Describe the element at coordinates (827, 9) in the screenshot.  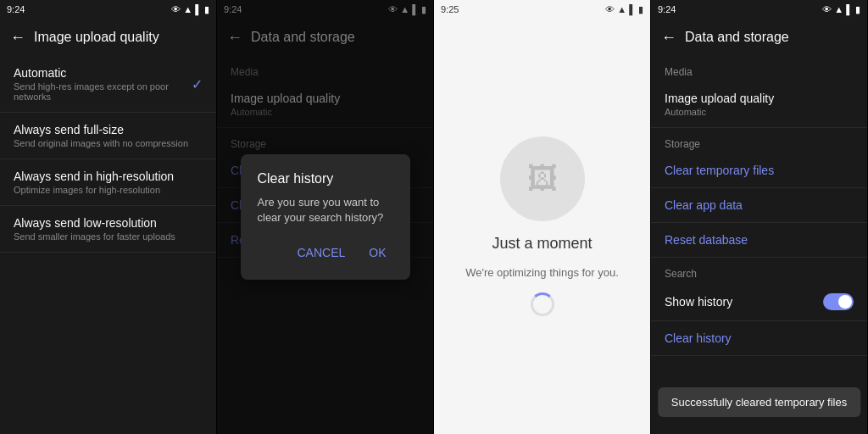
I see `eye-icon-4: 👁` at that location.